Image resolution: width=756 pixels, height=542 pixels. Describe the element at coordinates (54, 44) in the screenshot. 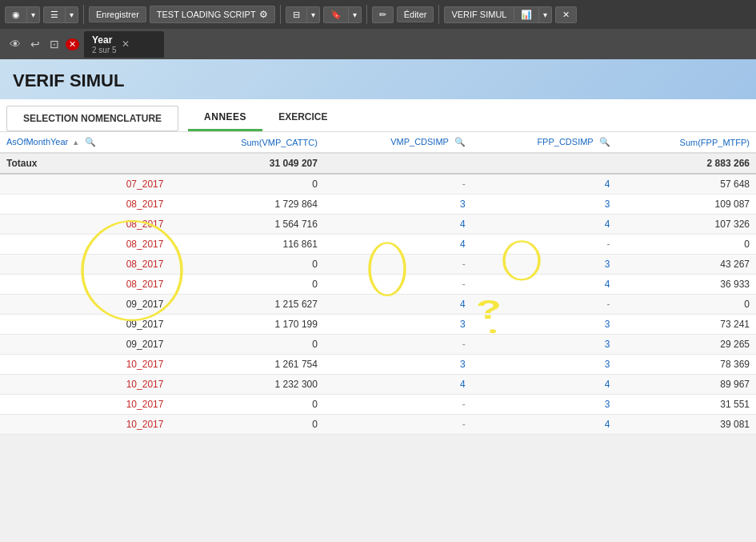

I see `frame-icon: ⊡` at that location.